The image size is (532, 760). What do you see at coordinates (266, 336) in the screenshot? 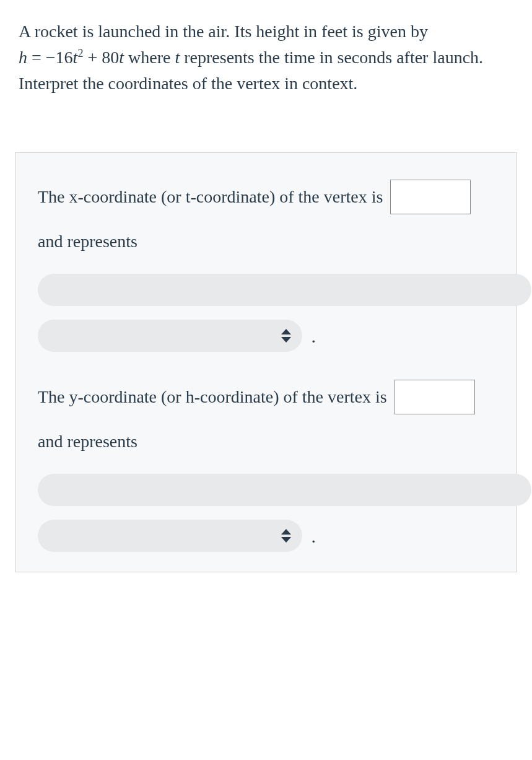
I see `x-dropdown-row-2: .` at bounding box center [266, 336].